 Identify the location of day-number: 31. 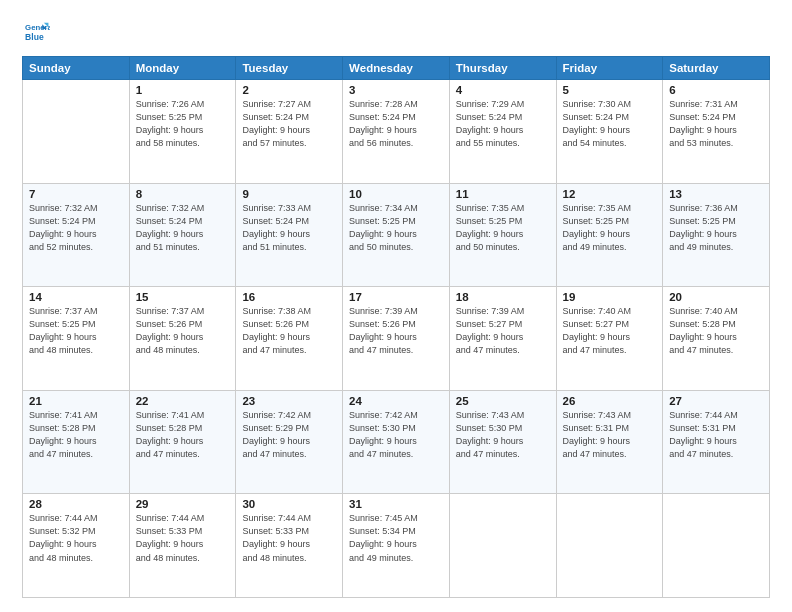
(396, 504).